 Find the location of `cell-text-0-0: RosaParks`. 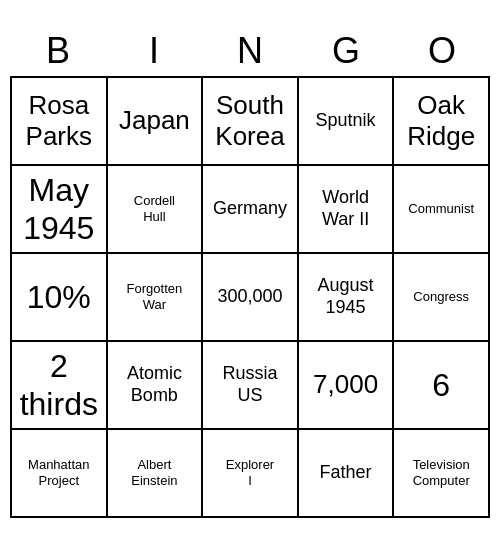

cell-text-0-0: RosaParks is located at coordinates (59, 121).